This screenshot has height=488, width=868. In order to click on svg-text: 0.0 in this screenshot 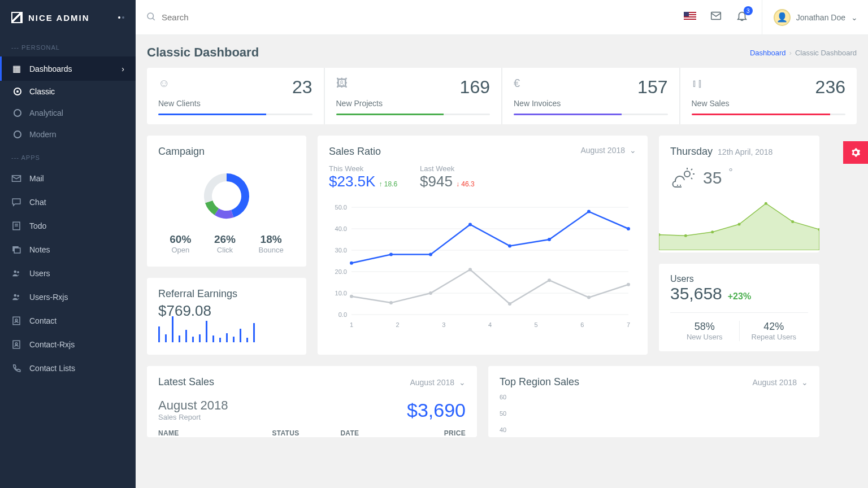, I will do `click(342, 315)`.